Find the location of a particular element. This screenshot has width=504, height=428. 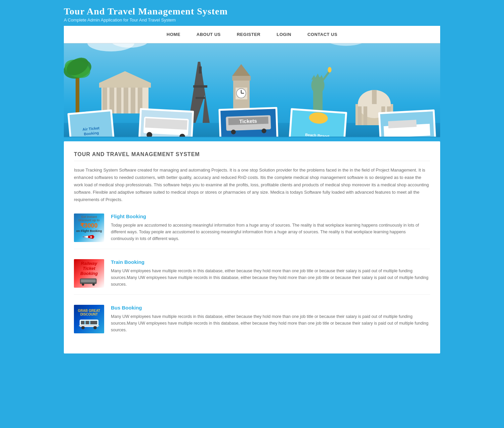

site-subtitle: A Complete Admin Application for Tour An… is located at coordinates (281, 20).